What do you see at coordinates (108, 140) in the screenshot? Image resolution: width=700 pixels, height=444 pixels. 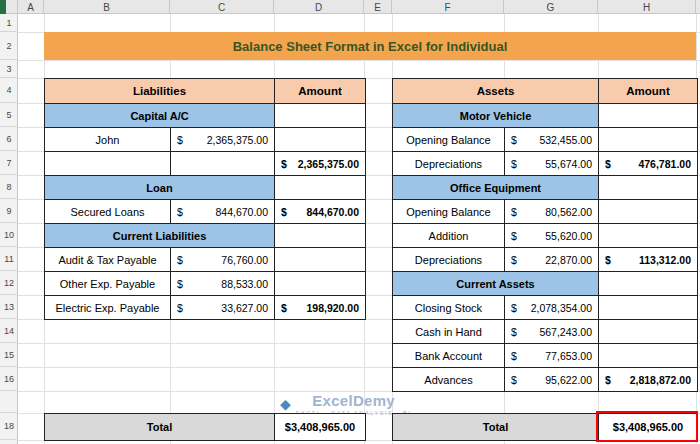 I see `cell-john-label: John` at bounding box center [108, 140].